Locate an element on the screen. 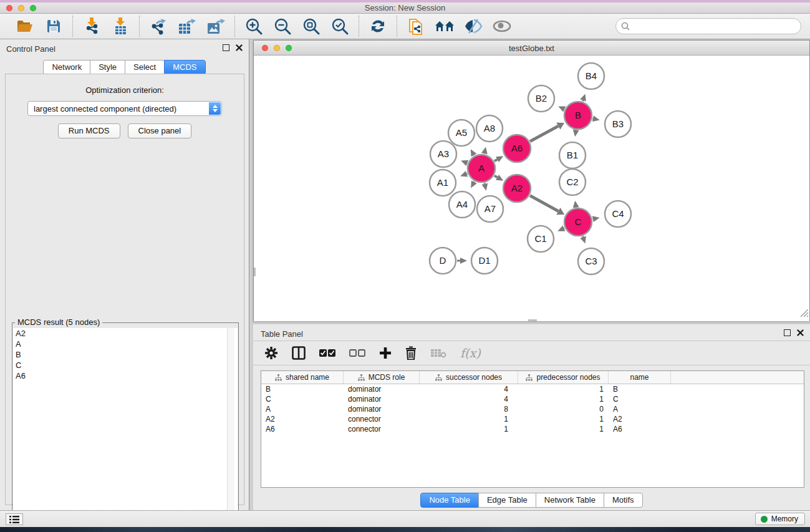 The width and height of the screenshot is (810, 532). node-C: C is located at coordinates (578, 222).